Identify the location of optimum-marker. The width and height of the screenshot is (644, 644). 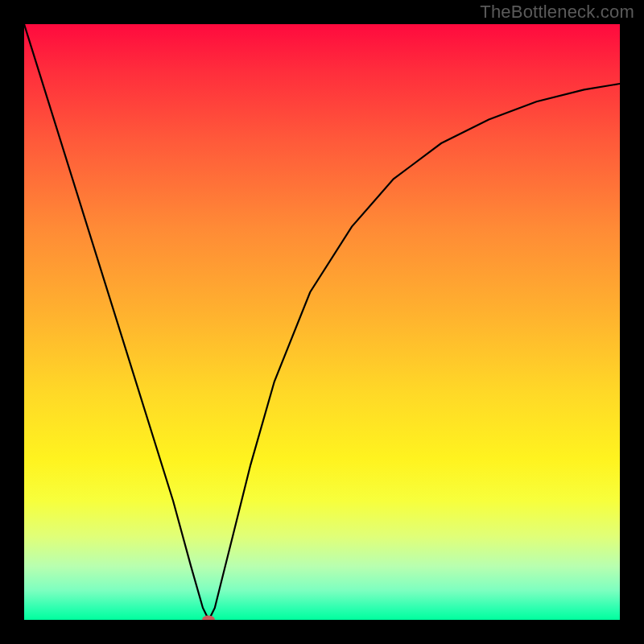
(208, 618).